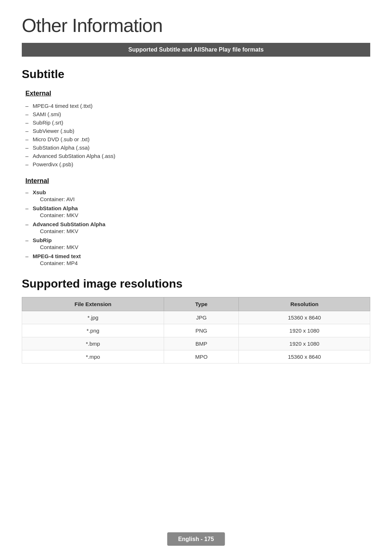 The image size is (392, 557). Describe the element at coordinates (93, 344) in the screenshot. I see `table-cell-extension: *.bmp` at that location.